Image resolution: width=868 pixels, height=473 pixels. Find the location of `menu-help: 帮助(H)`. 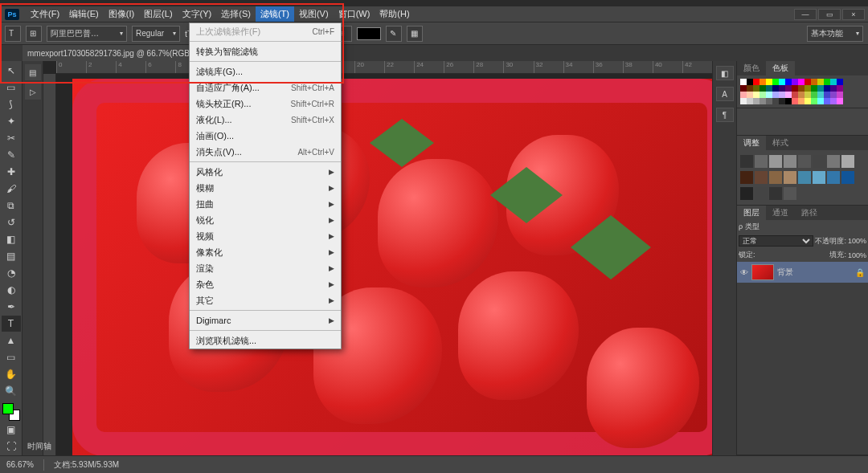

menu-help: 帮助(H) is located at coordinates (394, 14).